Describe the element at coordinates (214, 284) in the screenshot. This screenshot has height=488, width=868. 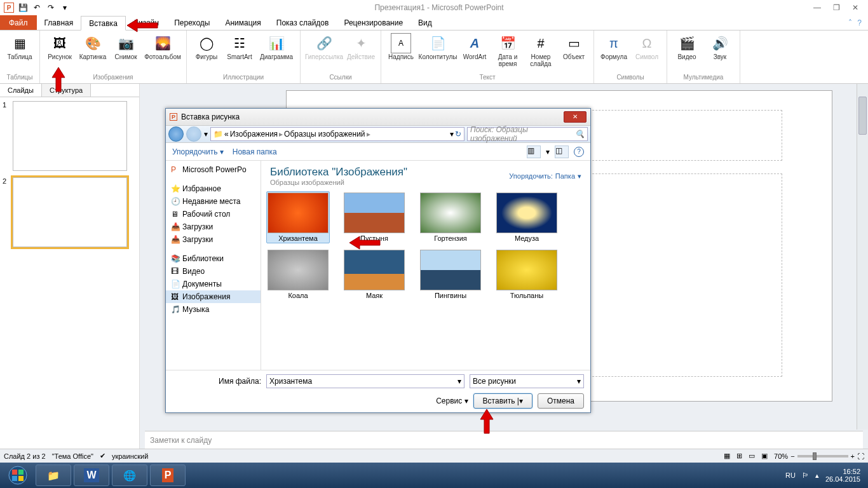
I see `tree-documents: 📄Документы` at that location.